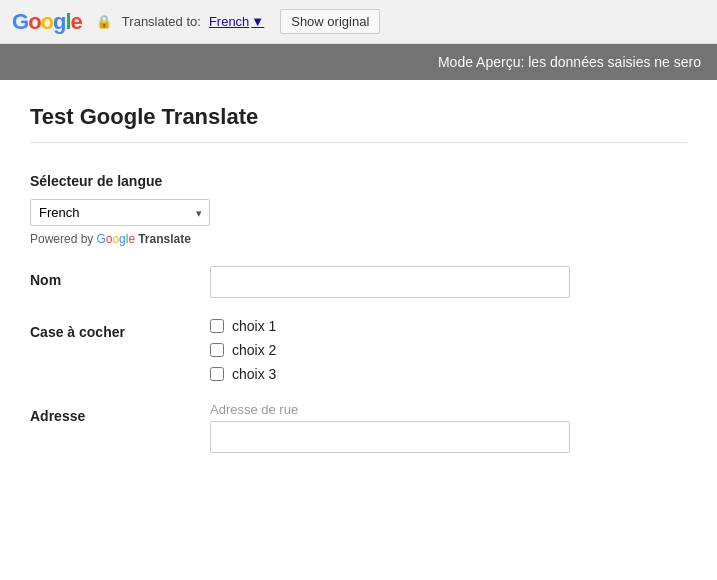  Describe the element at coordinates (47, 22) in the screenshot. I see `google-logo: Google` at that location.